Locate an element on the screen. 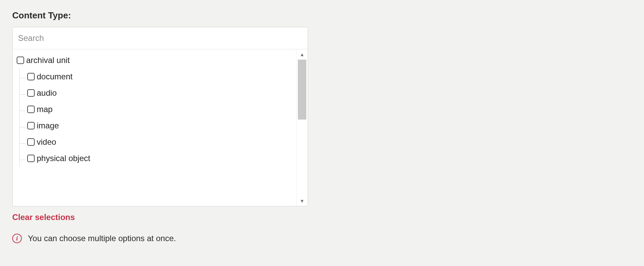 This screenshot has height=266, width=644. scrollbar: ▲ ▼ is located at coordinates (302, 128).